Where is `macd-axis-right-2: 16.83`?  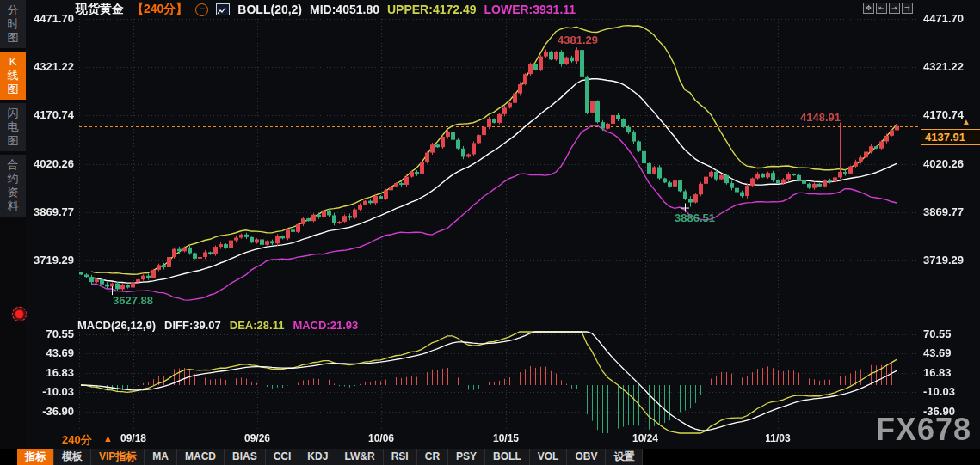 macd-axis-right-2: 16.83 is located at coordinates (938, 373).